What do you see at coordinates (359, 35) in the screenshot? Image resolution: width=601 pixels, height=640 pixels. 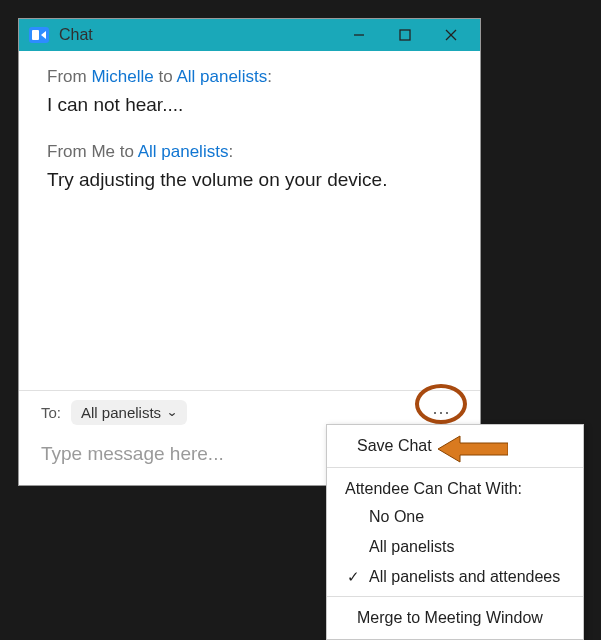 I see `minimize-button` at bounding box center [359, 35].